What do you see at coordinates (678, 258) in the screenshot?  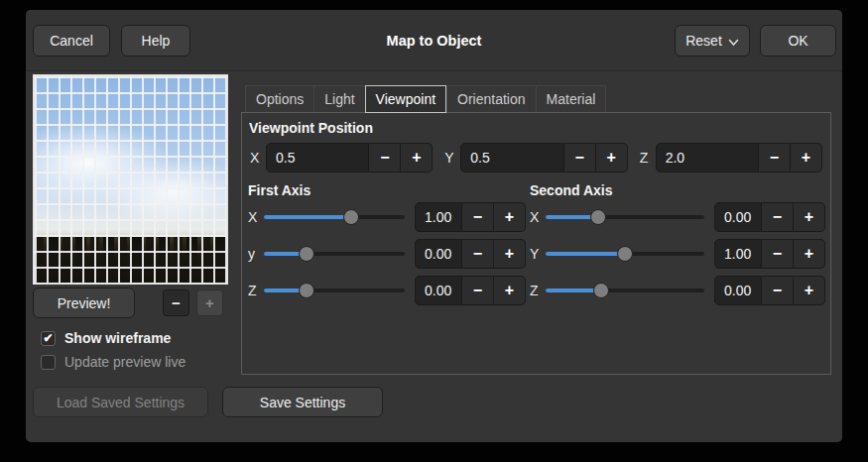 I see `second-axis-column: X 0.00 − + Y 1.00 − +` at bounding box center [678, 258].